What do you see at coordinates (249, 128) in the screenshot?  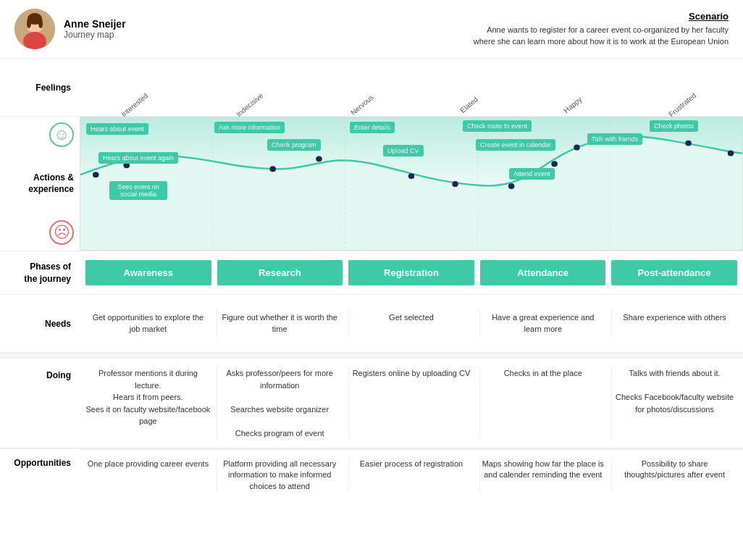 I see `bubble-ask-info: Ask more information` at bounding box center [249, 128].